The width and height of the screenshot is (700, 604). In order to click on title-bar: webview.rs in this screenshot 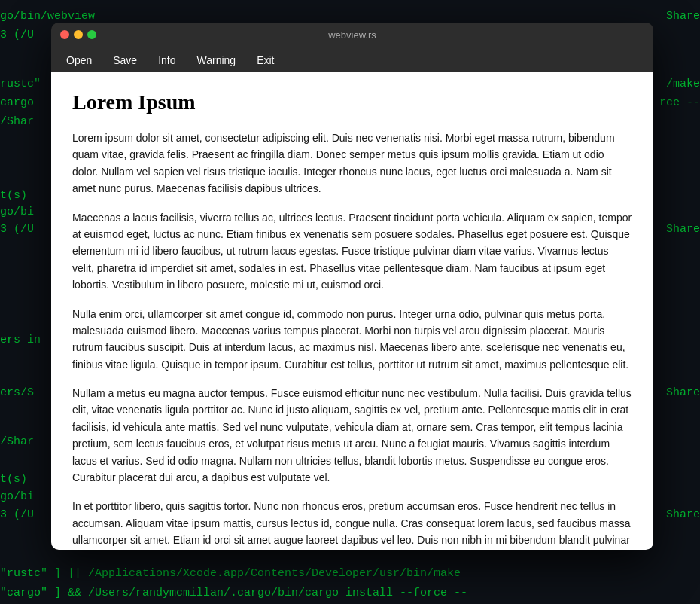, I will do `click(352, 35)`.